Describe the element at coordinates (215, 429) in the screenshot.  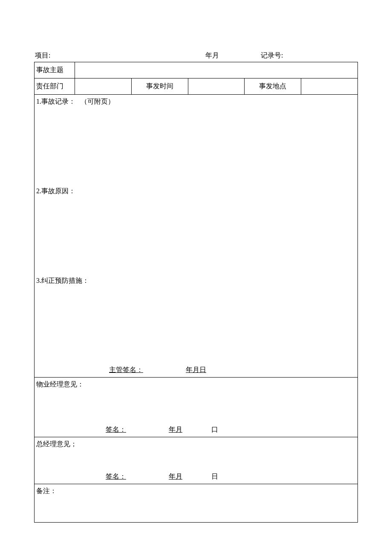
I see `pm-sig-day: 口` at that location.